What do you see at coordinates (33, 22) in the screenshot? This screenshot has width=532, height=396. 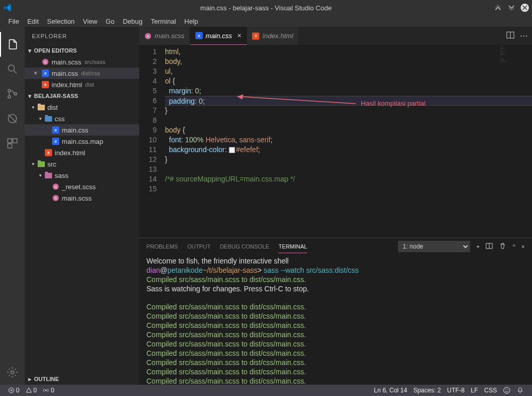 I see `menu-edit: Edit` at bounding box center [33, 22].